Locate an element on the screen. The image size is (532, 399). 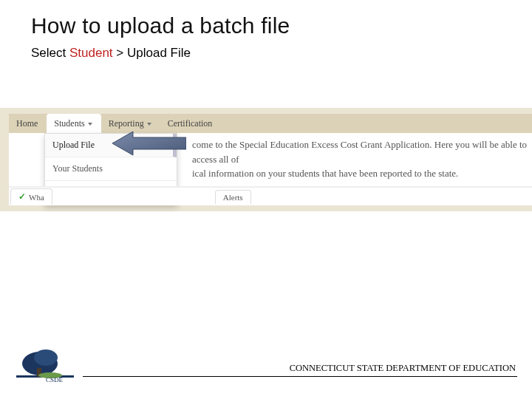
nav-students-label: Students is located at coordinates (69, 124).